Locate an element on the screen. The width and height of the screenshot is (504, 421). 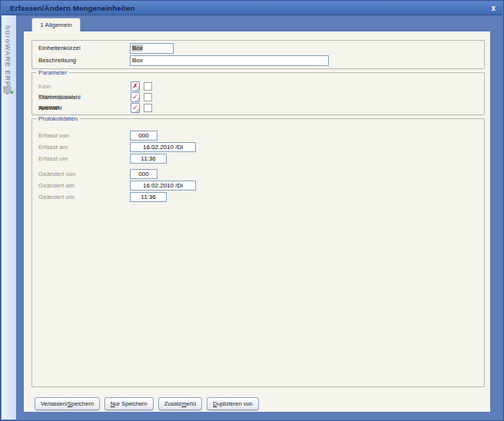
erfasst-von-label: Erfasst von is located at coordinates (54, 135).